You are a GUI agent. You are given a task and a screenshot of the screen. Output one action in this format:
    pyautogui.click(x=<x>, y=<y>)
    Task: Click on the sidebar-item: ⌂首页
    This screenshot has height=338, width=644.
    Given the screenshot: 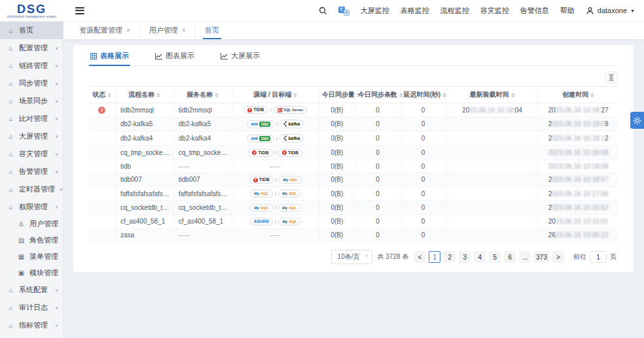 What is the action you would take?
    pyautogui.click(x=31, y=30)
    